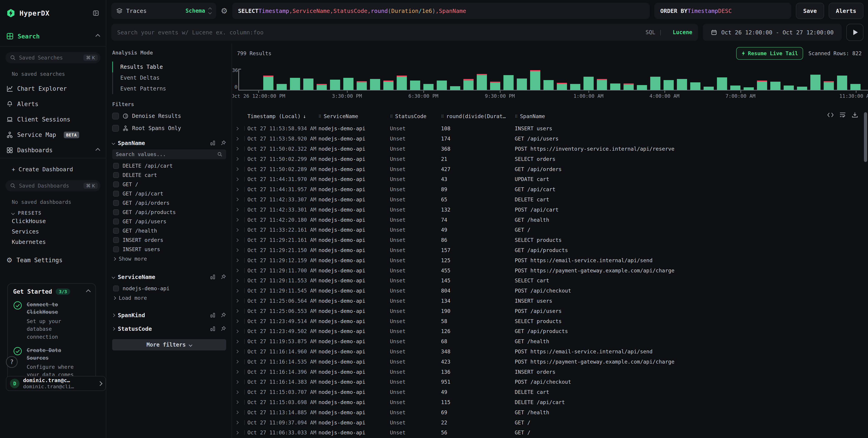  I want to click on sidebar-item-chart-explorer: Chart Explorer, so click(53, 89).